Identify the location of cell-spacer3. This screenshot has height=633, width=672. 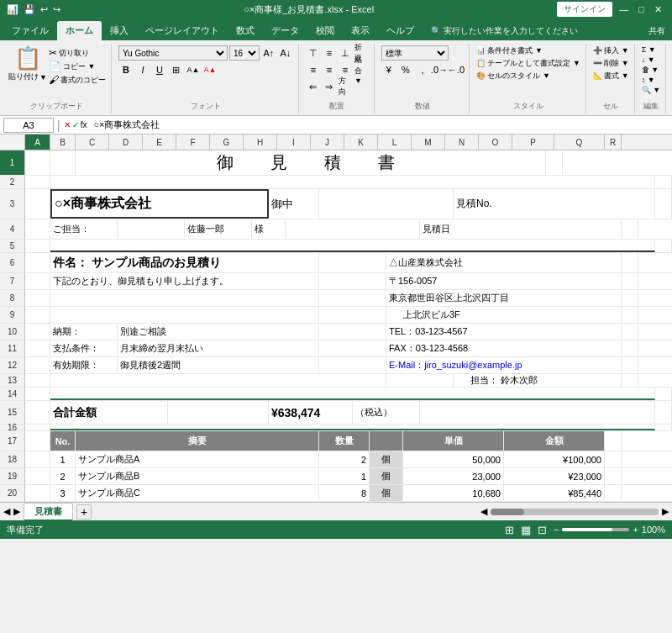
(386, 203).